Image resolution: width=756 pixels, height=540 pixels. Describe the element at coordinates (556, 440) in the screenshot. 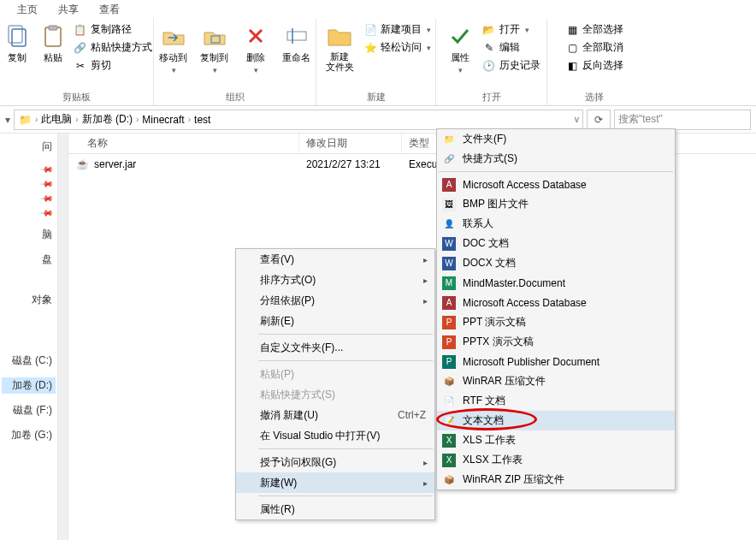

I see `new-xls: XXLS 工作表` at that location.